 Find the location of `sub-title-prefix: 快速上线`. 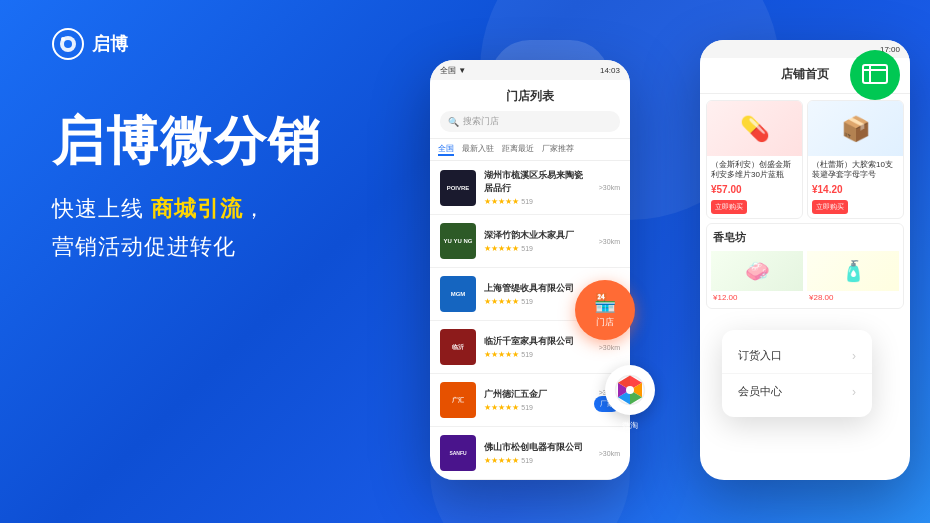

sub-title-prefix: 快速上线 is located at coordinates (102, 208).